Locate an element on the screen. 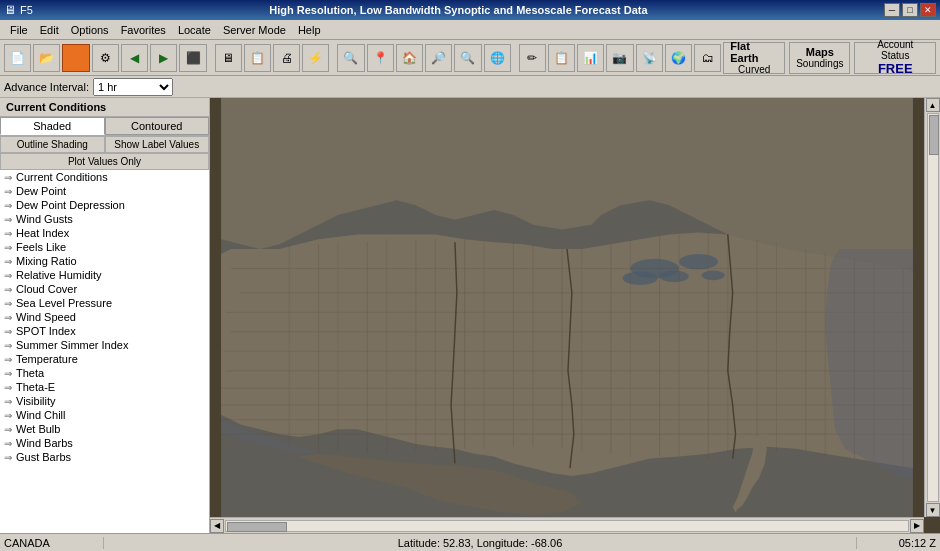  list-item: ⇒ Mixing Ratio is located at coordinates (104, 261).